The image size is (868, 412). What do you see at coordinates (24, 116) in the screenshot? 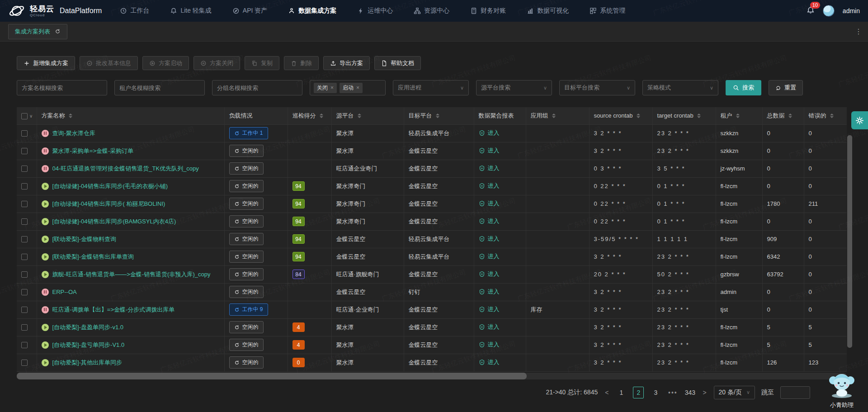
I see `select-all-checkbox` at bounding box center [24, 116].